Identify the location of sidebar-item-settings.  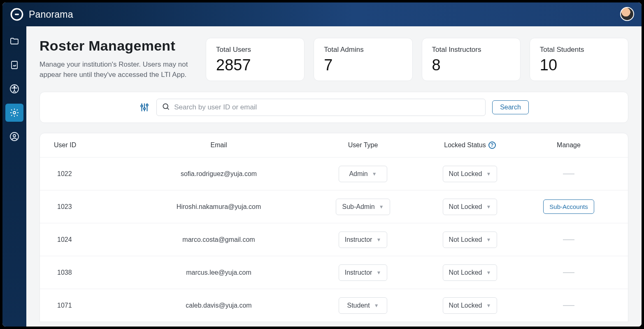
(14, 113).